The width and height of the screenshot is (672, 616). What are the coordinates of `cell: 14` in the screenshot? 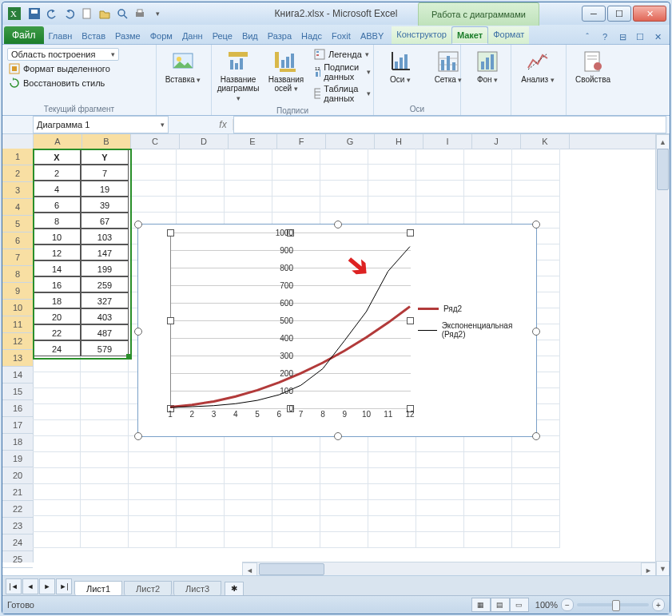 It's located at (57, 268).